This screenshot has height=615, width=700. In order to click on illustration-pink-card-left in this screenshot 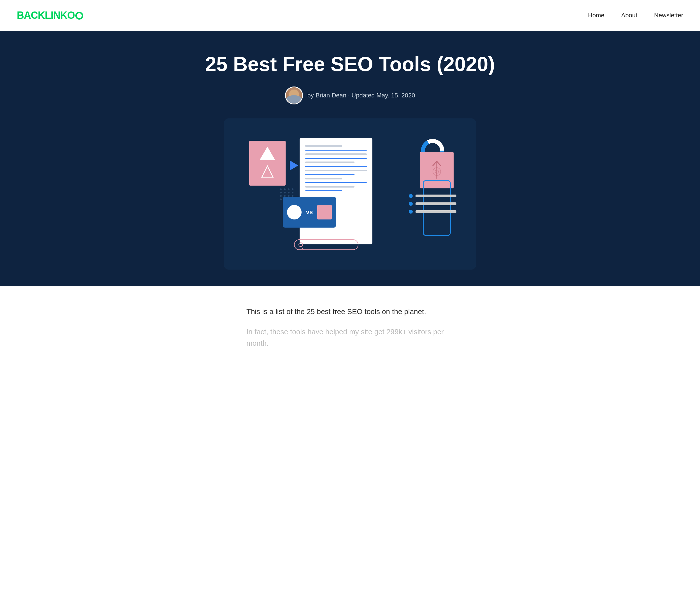, I will do `click(267, 163)`.